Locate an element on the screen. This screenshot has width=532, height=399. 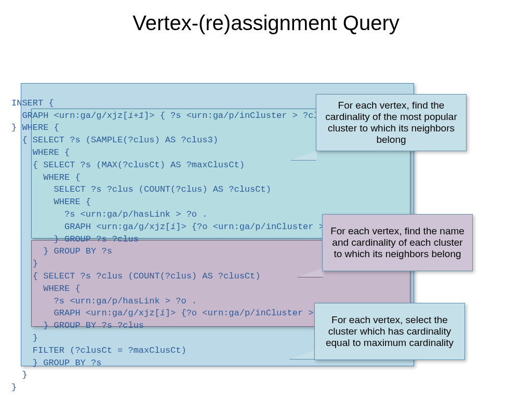
code-line: } GROUP ?s ?clus is located at coordinates (75, 239).